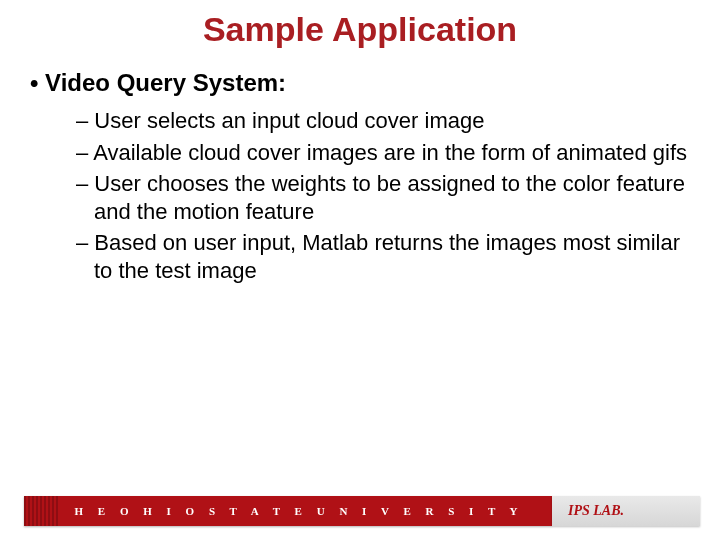  What do you see at coordinates (360, 511) in the screenshot?
I see `footer: T H E O H I O S T A T E U N I V E R S I …` at bounding box center [360, 511].